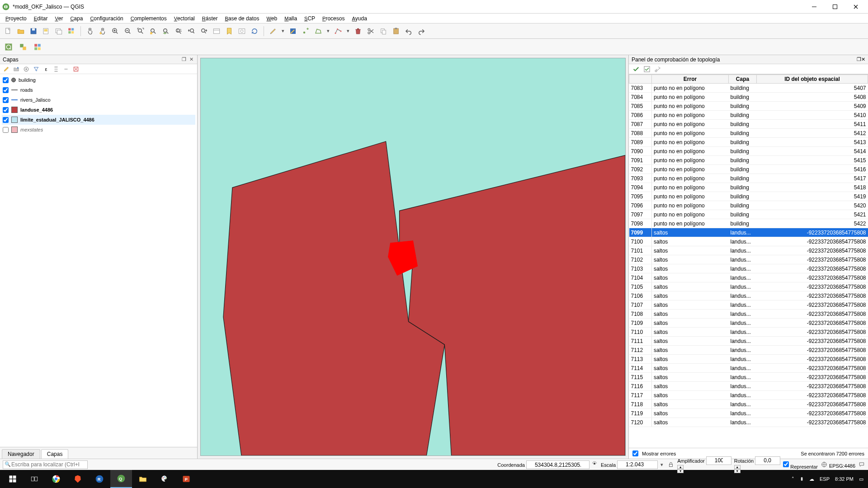  Describe the element at coordinates (749, 368) in the screenshot. I see `error-row: 7114saltoslandus...-9223372036854775808` at that location.